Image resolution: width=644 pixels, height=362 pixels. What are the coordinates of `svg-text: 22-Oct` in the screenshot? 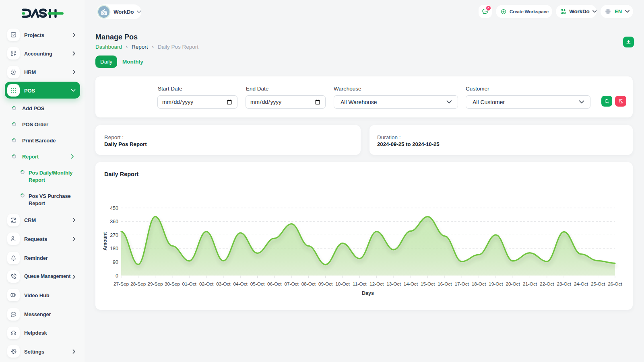 It's located at (547, 284).